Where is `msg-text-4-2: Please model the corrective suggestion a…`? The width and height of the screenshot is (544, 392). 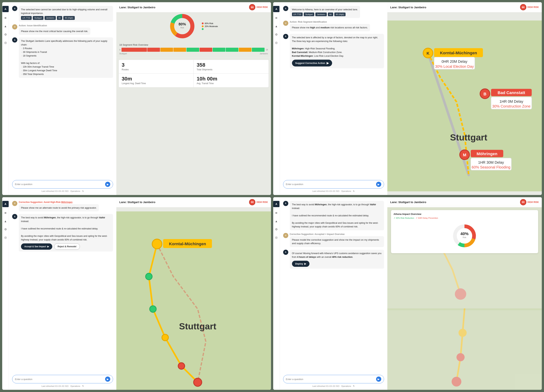
msg-text-4-2: Please model the corrective suggestion a… is located at coordinates (335, 242).